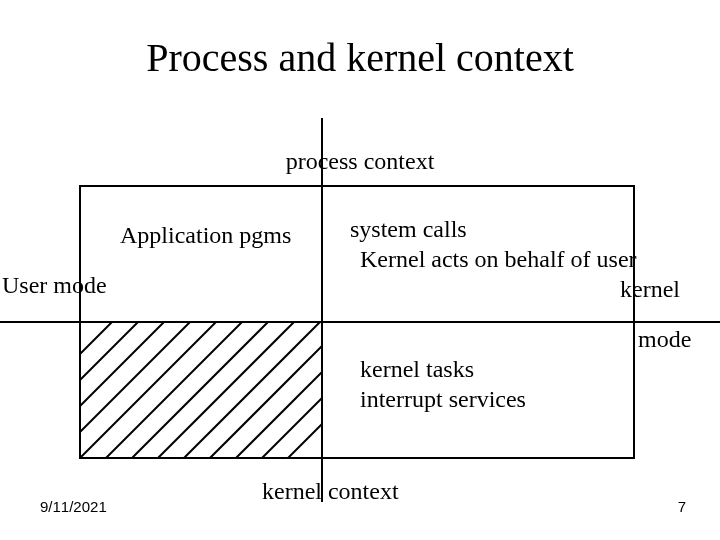 The image size is (720, 540). What do you see at coordinates (682, 506) in the screenshot?
I see `page-number: 7` at bounding box center [682, 506].